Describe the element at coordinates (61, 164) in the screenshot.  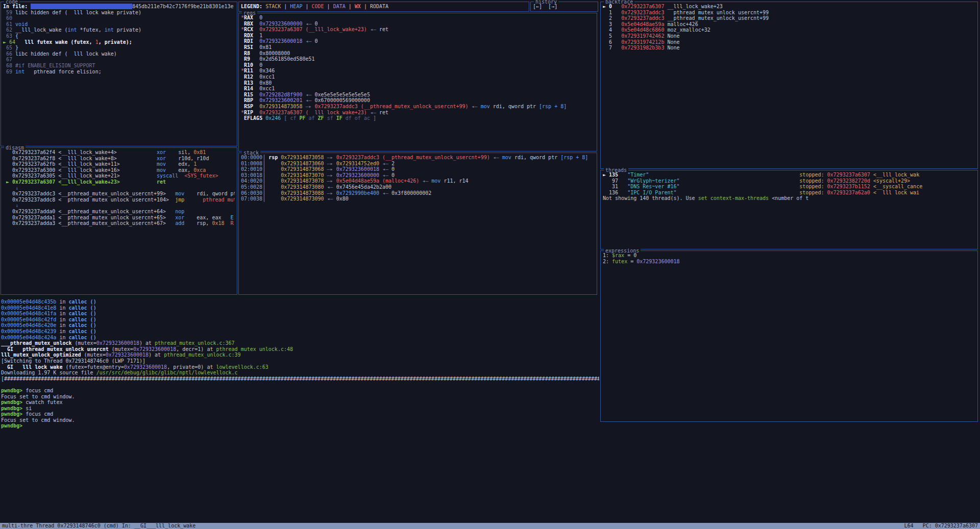
I see `text-segment: 0x7293237a62fb <__lll_lock_wake+11>` at that location.